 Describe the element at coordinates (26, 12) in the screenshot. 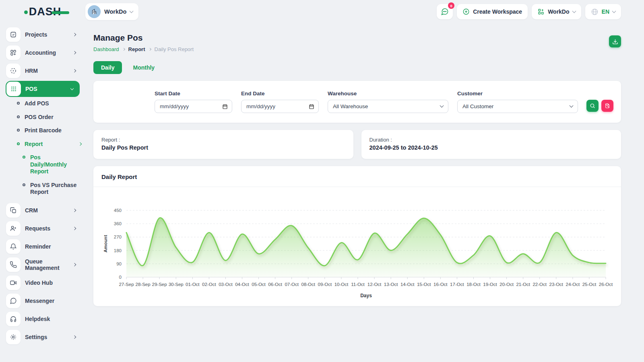

I see `logo-dot-icon` at that location.